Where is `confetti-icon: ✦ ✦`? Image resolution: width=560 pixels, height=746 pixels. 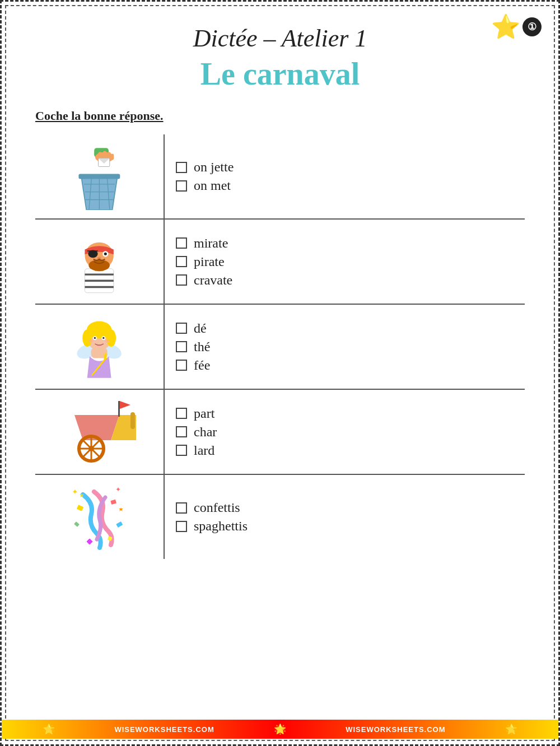
confetti-icon: ✦ ✦ is located at coordinates (100, 517).